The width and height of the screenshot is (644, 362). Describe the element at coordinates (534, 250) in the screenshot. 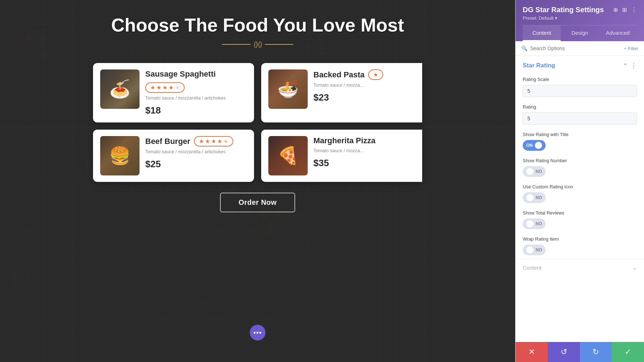

I see `wrap-rating-item-toggle: NO` at that location.